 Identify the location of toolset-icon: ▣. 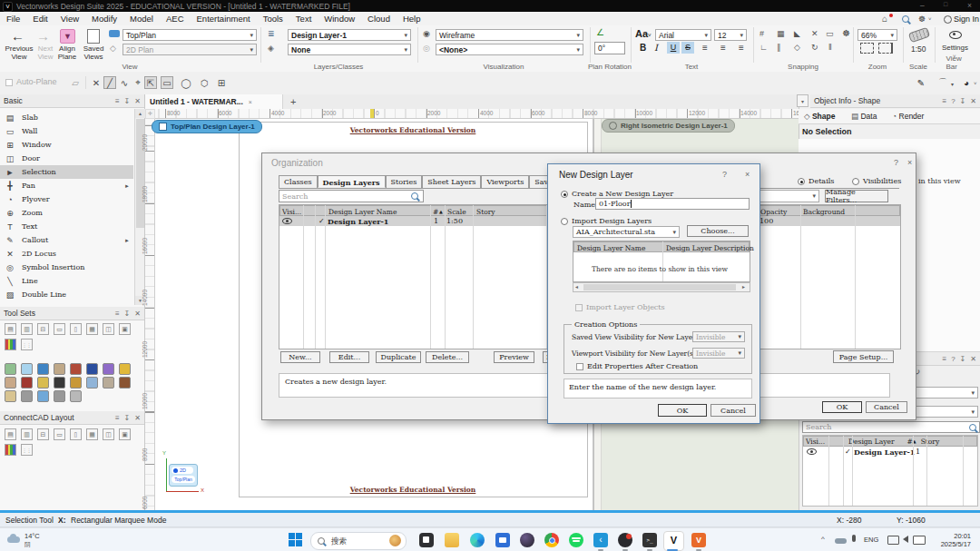
(125, 329).